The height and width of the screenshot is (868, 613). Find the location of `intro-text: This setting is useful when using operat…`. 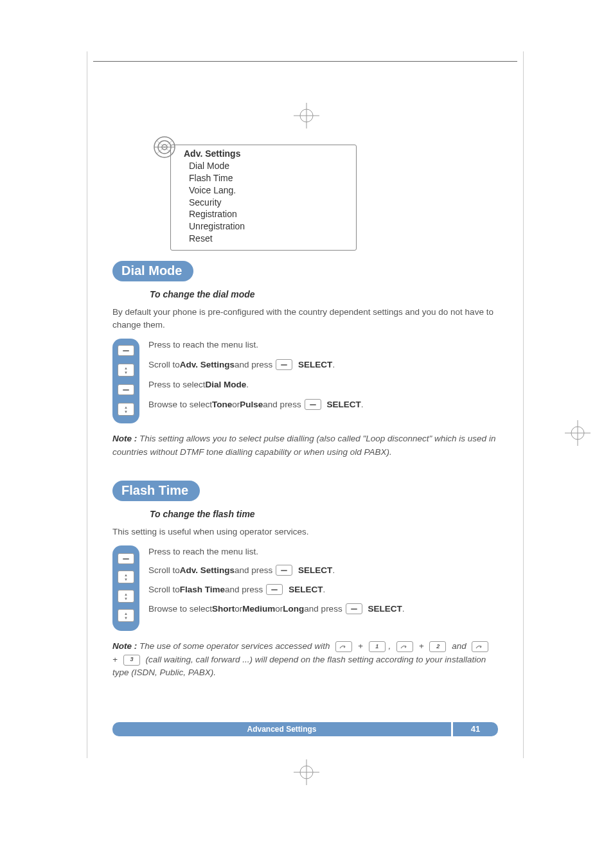

intro-text: This setting is useful when using operat… is located at coordinates (305, 532).